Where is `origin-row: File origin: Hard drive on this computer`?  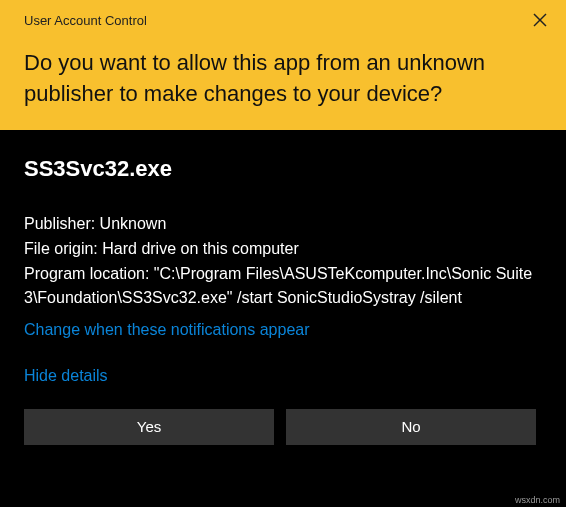
origin-row: File origin: Hard drive on this computer is located at coordinates (283, 249).